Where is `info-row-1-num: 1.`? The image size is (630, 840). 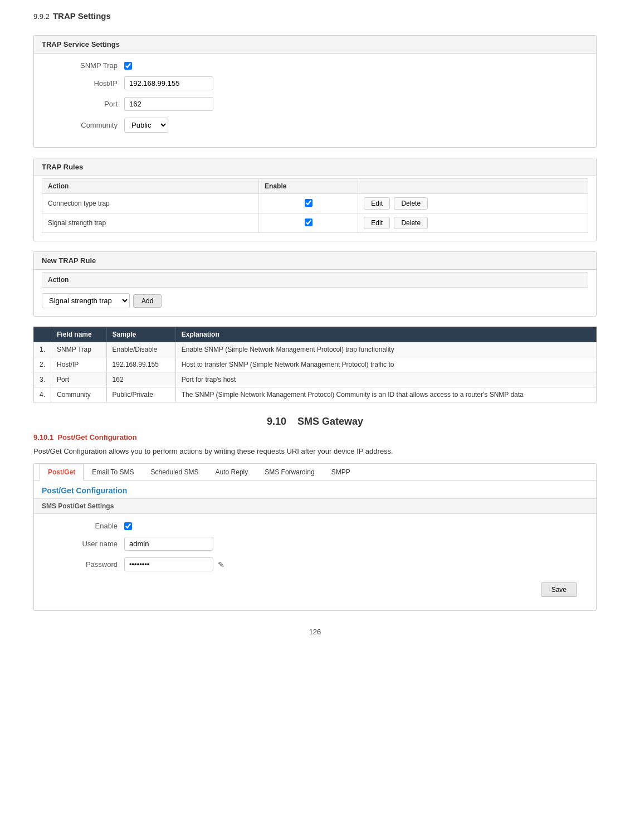
info-row-1-num: 1. is located at coordinates (42, 350).